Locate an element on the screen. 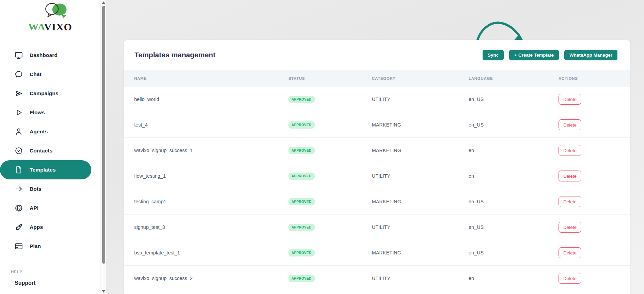  arrow-right-icon is located at coordinates (19, 189).